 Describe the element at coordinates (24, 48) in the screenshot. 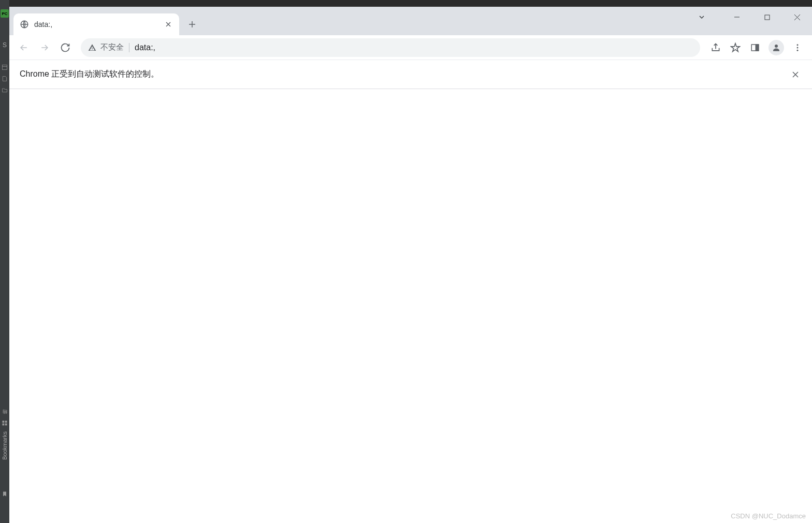

I see `arrow-left-icon` at that location.